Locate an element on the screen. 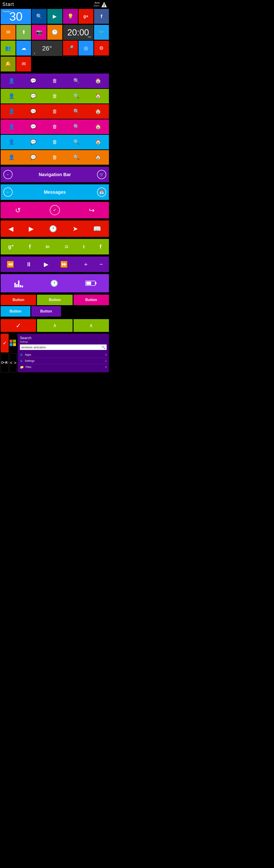 The width and height of the screenshot is (274, 868). nav-calendar-button: 📅 is located at coordinates (102, 192).